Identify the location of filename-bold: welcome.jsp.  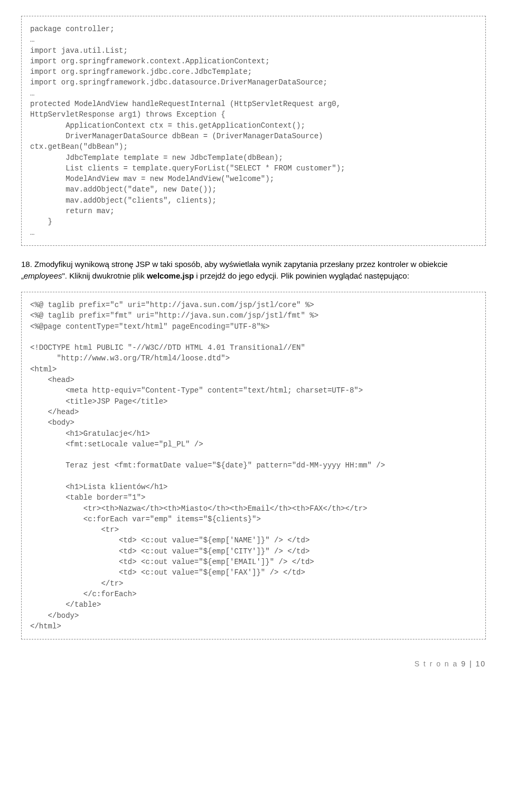
(170, 275).